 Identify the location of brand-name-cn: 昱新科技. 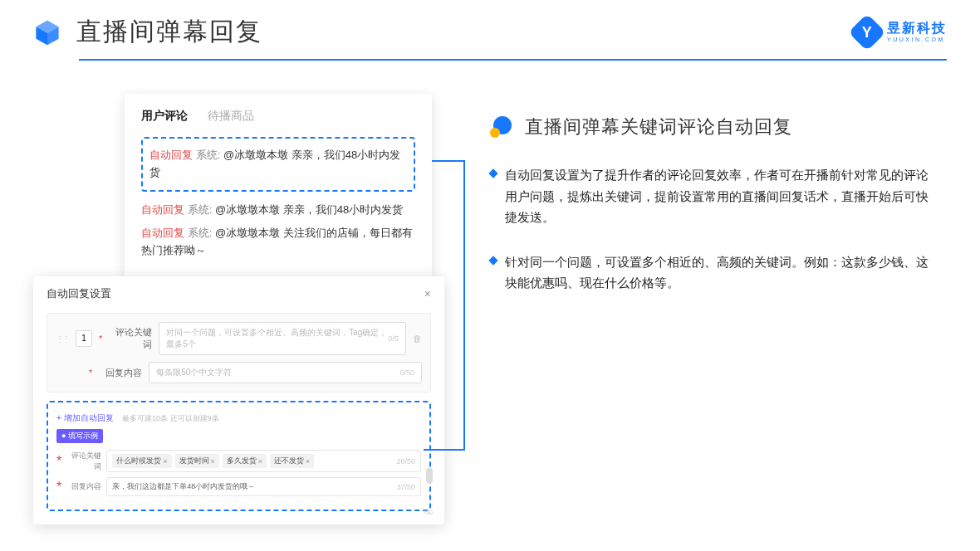
(917, 28).